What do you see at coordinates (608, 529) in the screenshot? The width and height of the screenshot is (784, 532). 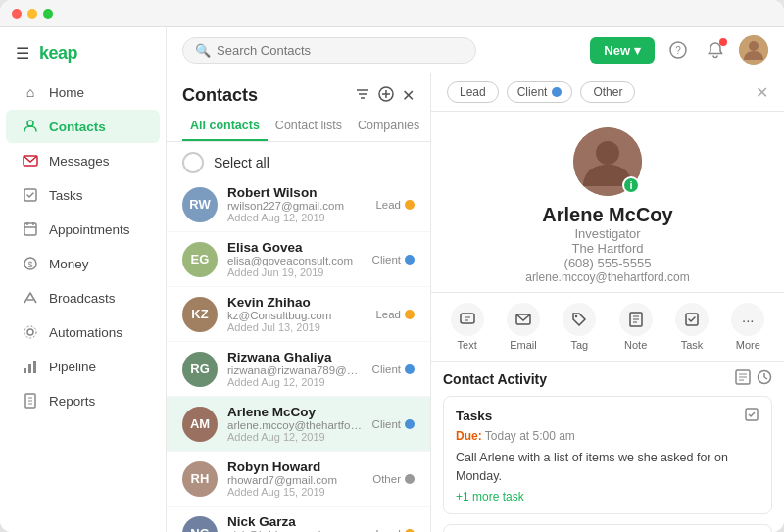 I see `notes-card: Notes Added: Today There was some missin…` at bounding box center [608, 529].